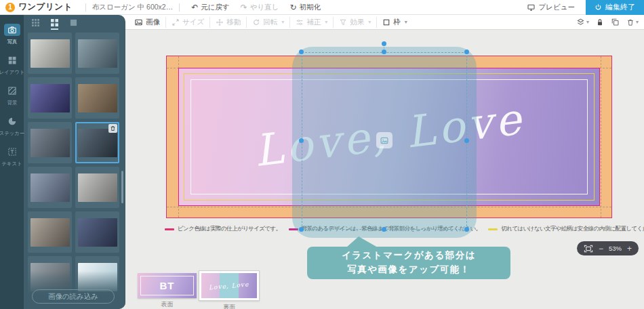 This screenshot has width=644, height=309. What do you see at coordinates (355, 22) in the screenshot?
I see `effect-tool-button: 効果 ▾` at bounding box center [355, 22].